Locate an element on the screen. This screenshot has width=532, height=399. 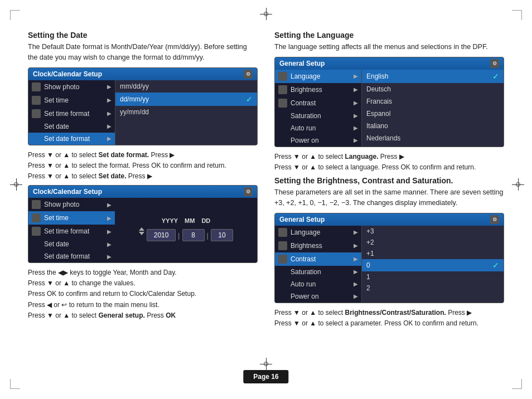
bright-section-title: Setting the Brightness, Contrast and Sat… is located at coordinates (389, 181).